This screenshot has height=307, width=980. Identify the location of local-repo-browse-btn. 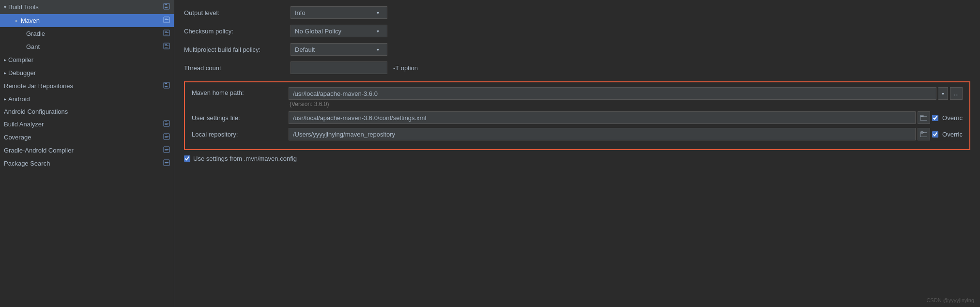
(924, 134).